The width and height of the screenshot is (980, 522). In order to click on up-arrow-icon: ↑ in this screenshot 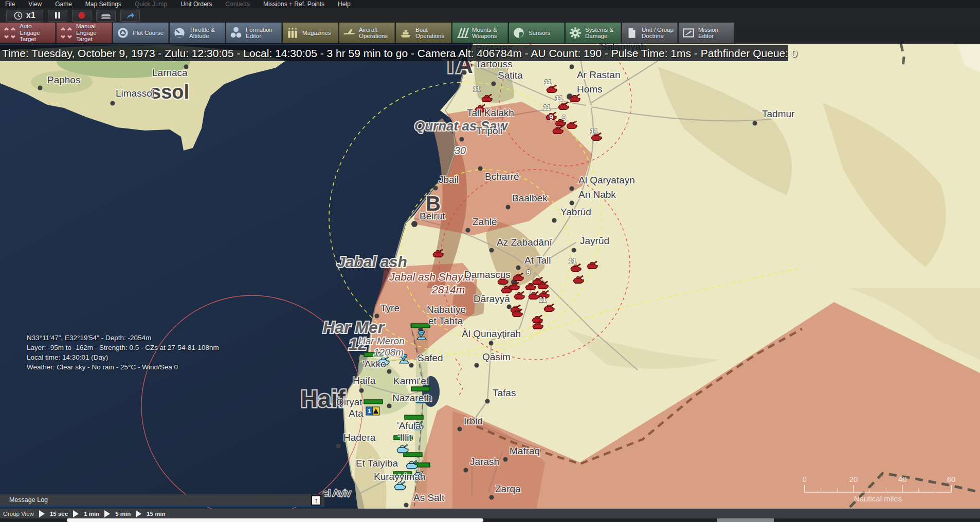, I will do `click(317, 500)`.